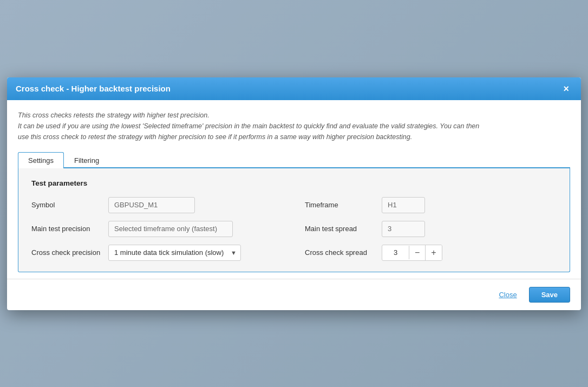 The height and width of the screenshot is (387, 588). Describe the element at coordinates (433, 253) in the screenshot. I see `spread-plus-button: +` at that location.